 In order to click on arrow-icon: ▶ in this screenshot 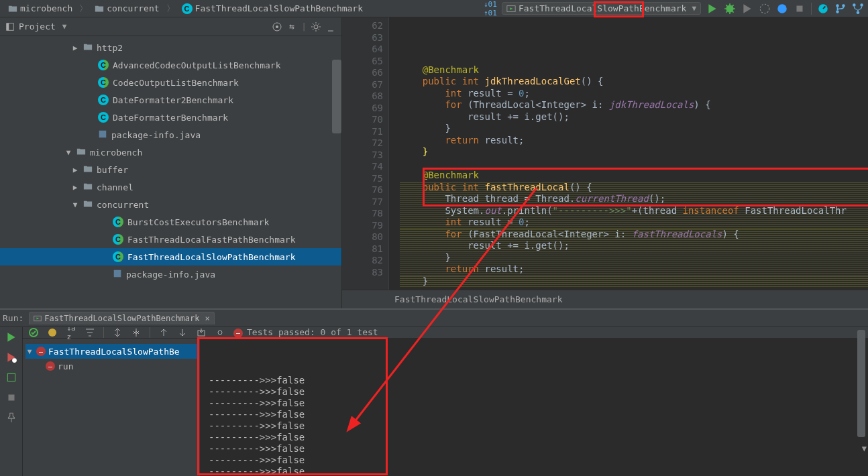, I will do `click(75, 48)`.